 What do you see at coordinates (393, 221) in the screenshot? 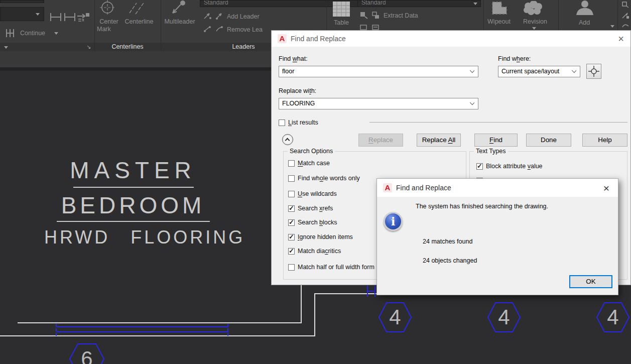
I see `info-icon` at bounding box center [393, 221].